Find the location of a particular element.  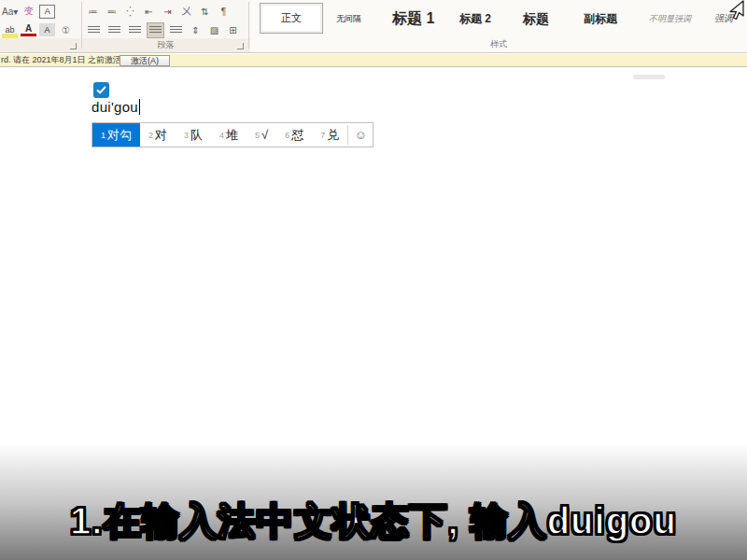

distribute-icon is located at coordinates (176, 30).